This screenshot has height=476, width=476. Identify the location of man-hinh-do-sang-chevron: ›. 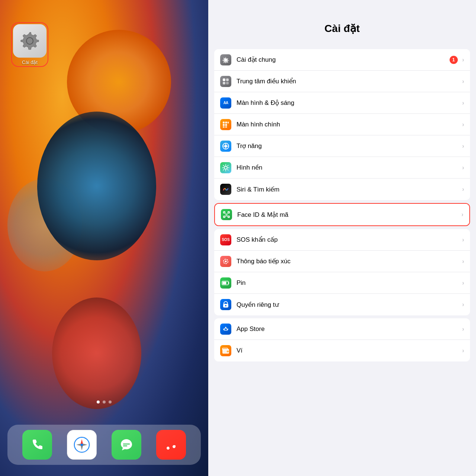
(463, 103).